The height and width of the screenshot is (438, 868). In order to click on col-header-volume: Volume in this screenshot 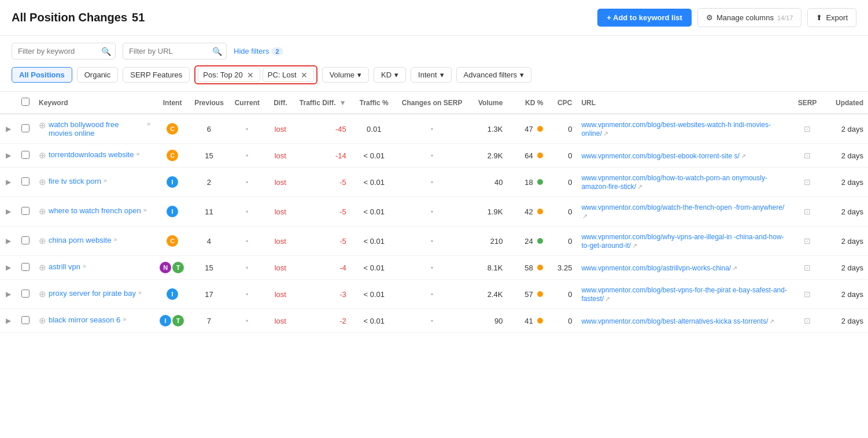, I will do `click(487, 103)`.